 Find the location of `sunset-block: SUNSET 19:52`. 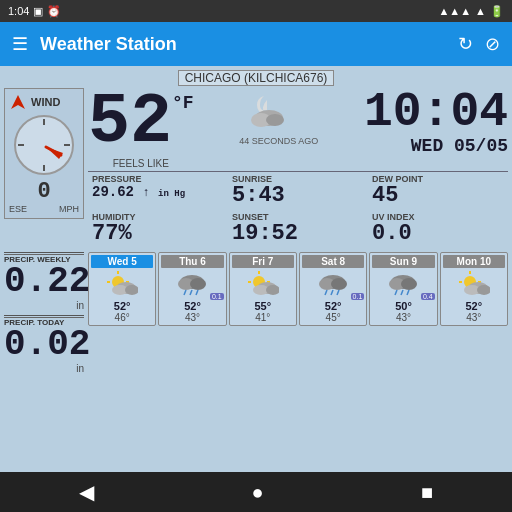

sunset-block: SUNSET 19:52 is located at coordinates (298, 229).